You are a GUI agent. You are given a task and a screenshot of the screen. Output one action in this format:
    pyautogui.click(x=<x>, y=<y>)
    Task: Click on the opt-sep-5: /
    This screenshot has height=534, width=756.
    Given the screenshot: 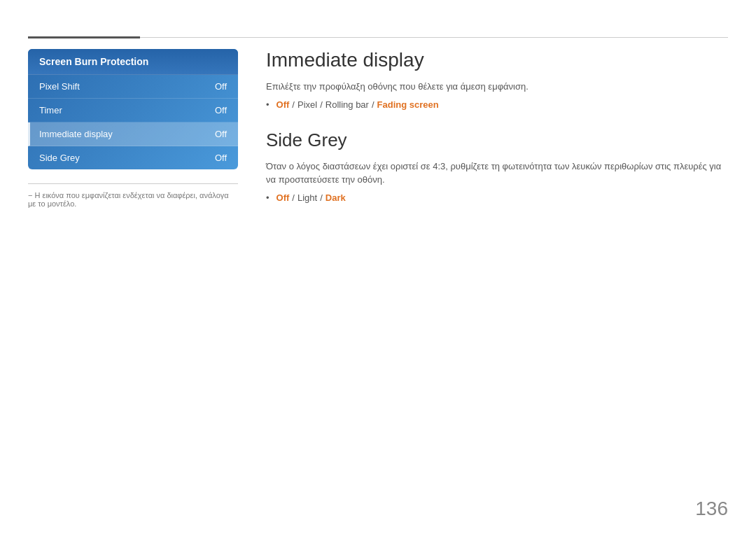 What is the action you would take?
    pyautogui.click(x=321, y=197)
    